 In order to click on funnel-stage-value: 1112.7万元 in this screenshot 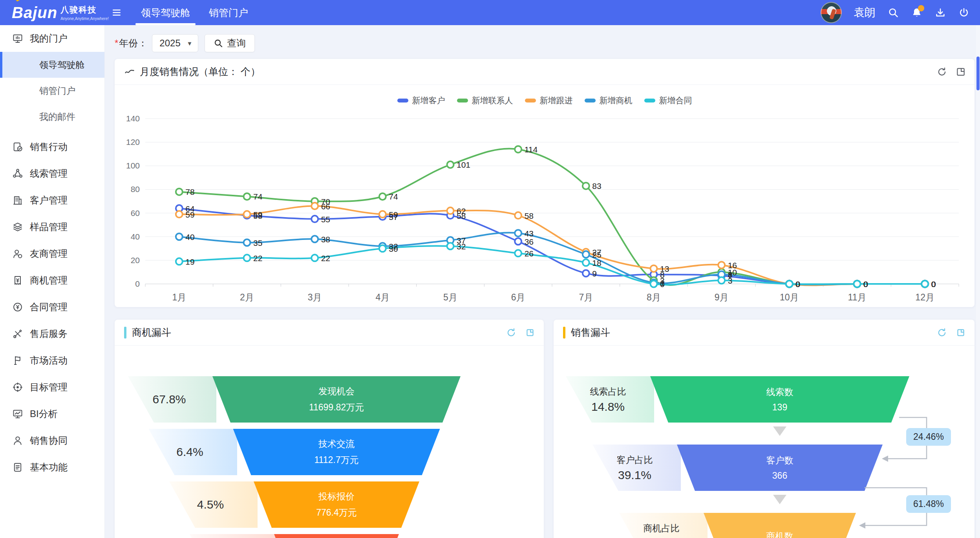, I will do `click(337, 460)`.